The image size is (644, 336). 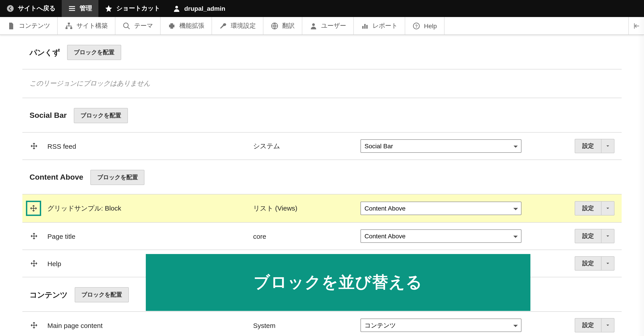 What do you see at coordinates (11, 26) in the screenshot?
I see `file-icon` at bounding box center [11, 26].